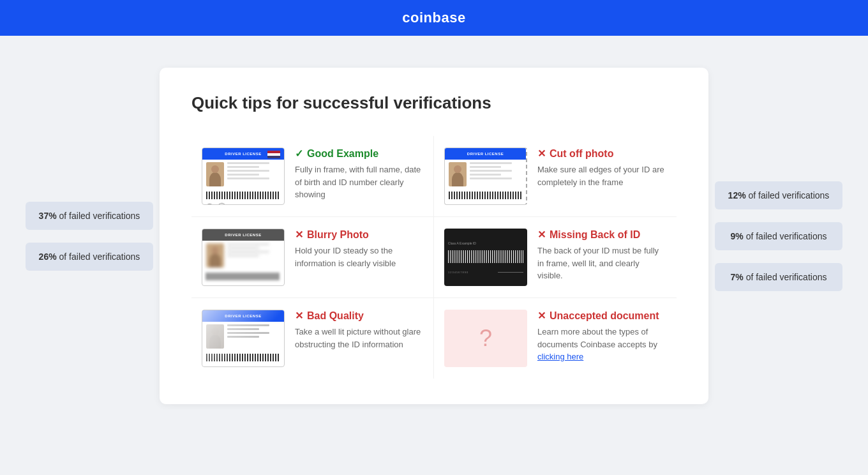 The height and width of the screenshot is (475, 868). Describe the element at coordinates (243, 195) in the screenshot. I see `id-barcode` at that location.